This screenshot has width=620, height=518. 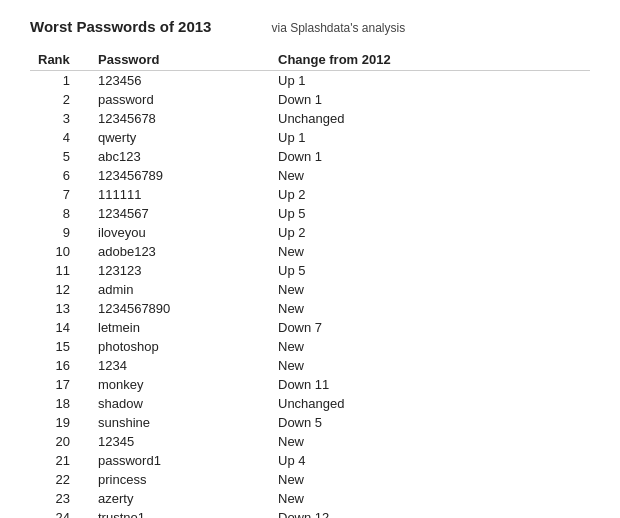 What do you see at coordinates (180, 442) in the screenshot?
I see `cell-password: 12345` at bounding box center [180, 442].